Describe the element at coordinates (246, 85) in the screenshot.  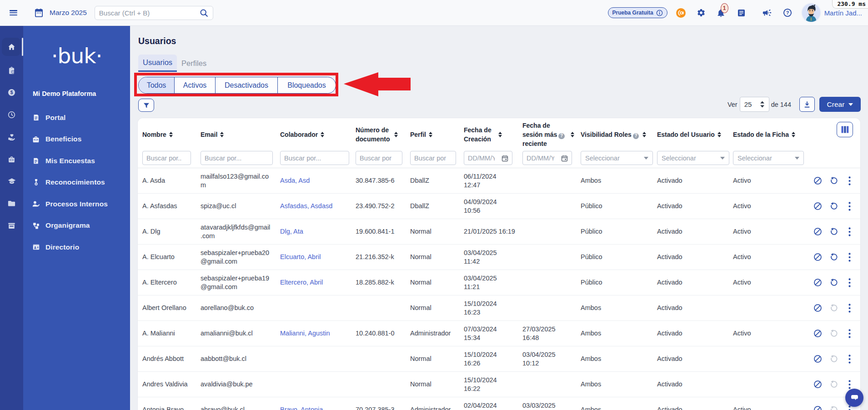
I see `segment-desactivados: Desactivados` at that location.